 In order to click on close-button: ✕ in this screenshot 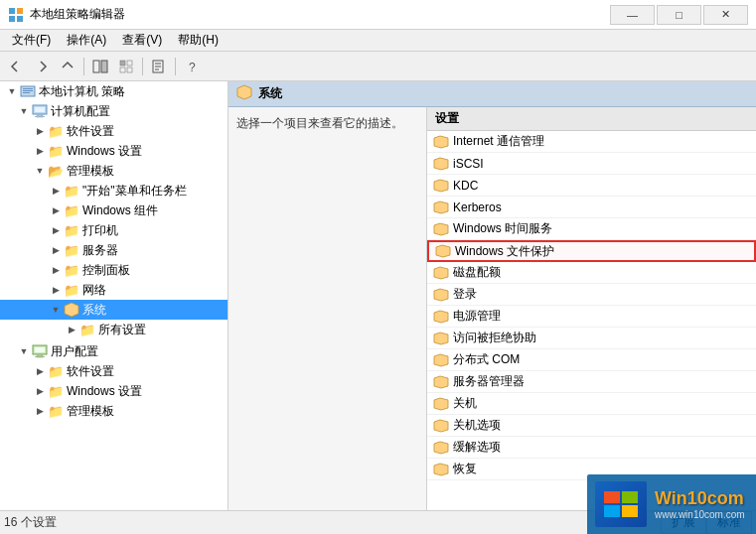, I will do `click(725, 15)`.